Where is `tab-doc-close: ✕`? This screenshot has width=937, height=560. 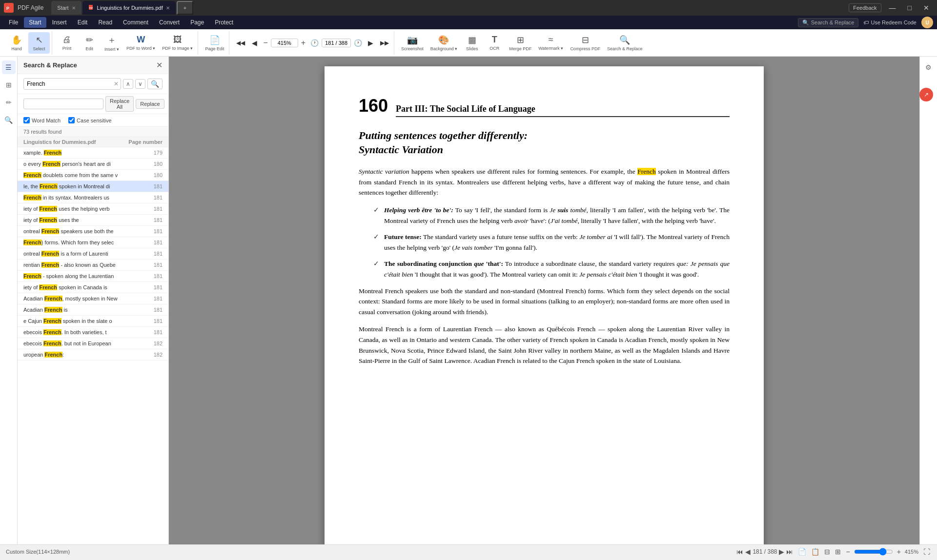 tab-doc-close: ✕ is located at coordinates (168, 8).